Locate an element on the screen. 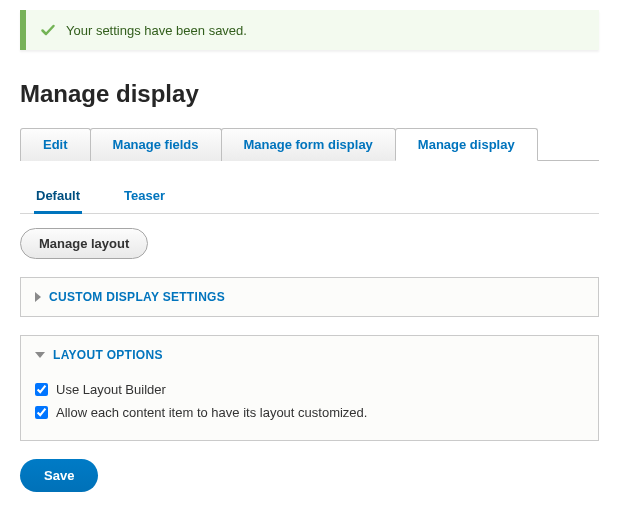  custom-display-settings-summary: CUSTOM DISPLAY SETTINGS is located at coordinates (310, 297).